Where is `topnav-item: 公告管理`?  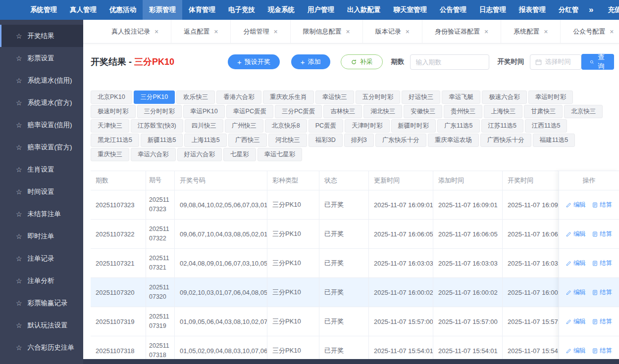
topnav-item: 公告管理 is located at coordinates (453, 10).